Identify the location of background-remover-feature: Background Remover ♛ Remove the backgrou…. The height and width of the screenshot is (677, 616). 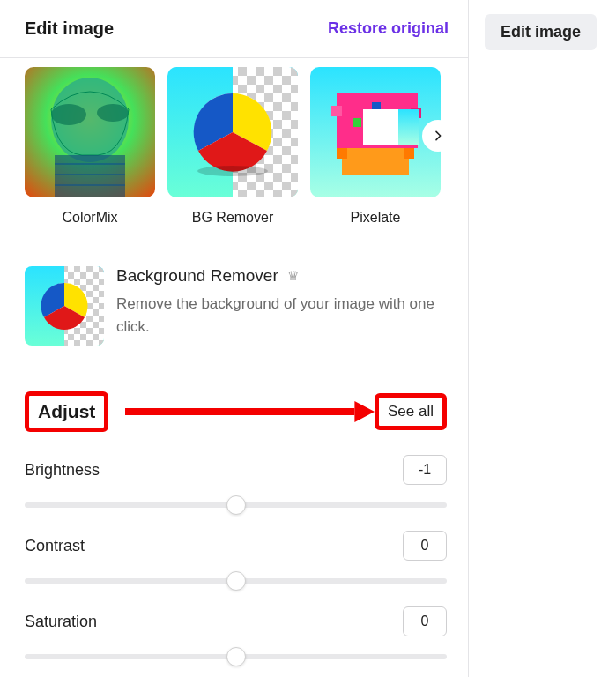
(236, 306).